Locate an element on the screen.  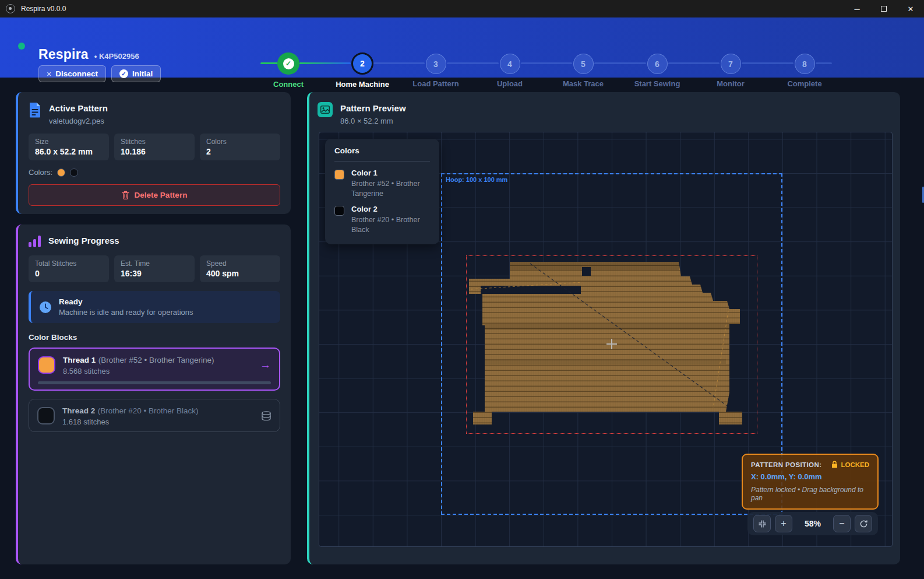
step-monitor-number: 7 is located at coordinates (731, 64).